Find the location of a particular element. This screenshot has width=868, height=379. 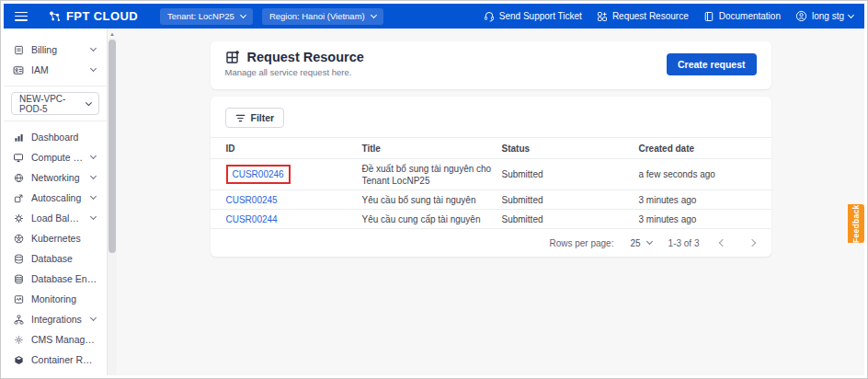

tenant-dropdown: Tenant: LocNP25 is located at coordinates (206, 17).